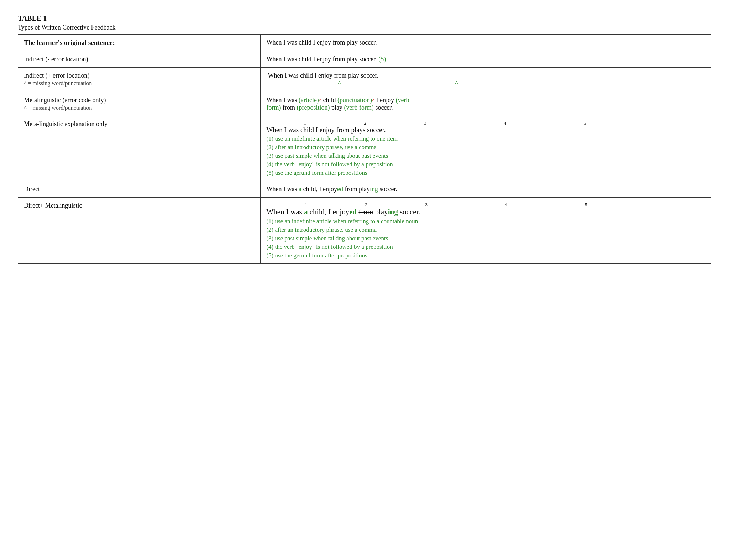 This screenshot has height=560, width=729. What do you see at coordinates (359, 108) in the screenshot?
I see `verb-form-code-2: (verb form)` at bounding box center [359, 108].